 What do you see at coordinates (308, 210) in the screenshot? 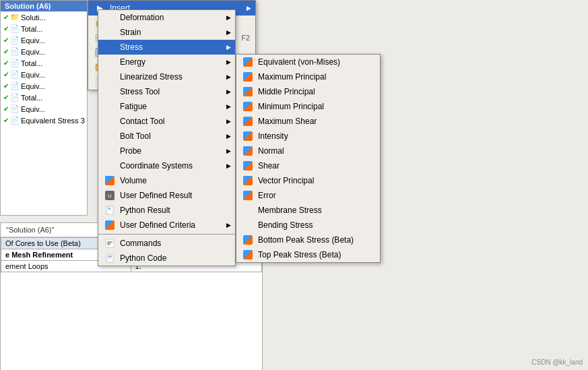
I see `menu-item-membrane-stress: Membrane Stress` at bounding box center [308, 210].